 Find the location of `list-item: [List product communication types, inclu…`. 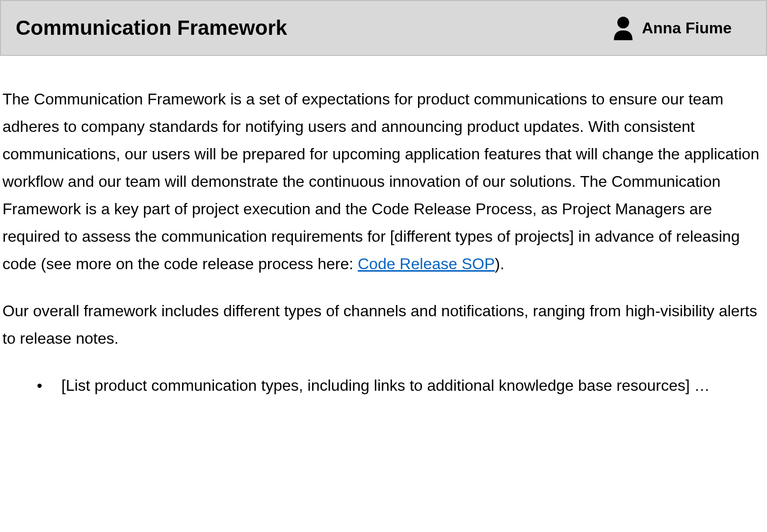

list-item: [List product communication types, inclu… is located at coordinates (400, 385).